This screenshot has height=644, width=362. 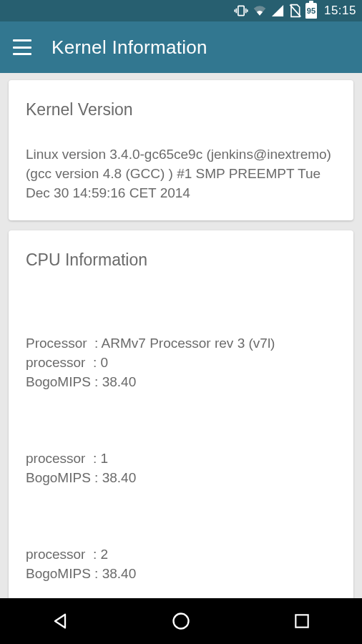 What do you see at coordinates (181, 260) in the screenshot?
I see `cpu-card-title: CPU Information` at bounding box center [181, 260].